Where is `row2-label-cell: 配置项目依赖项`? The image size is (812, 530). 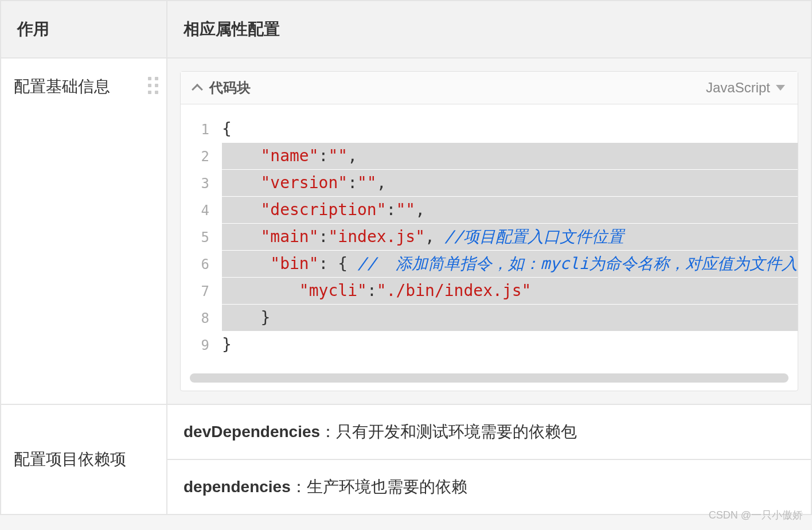 row2-label-cell: 配置项目依赖项 is located at coordinates (84, 459).